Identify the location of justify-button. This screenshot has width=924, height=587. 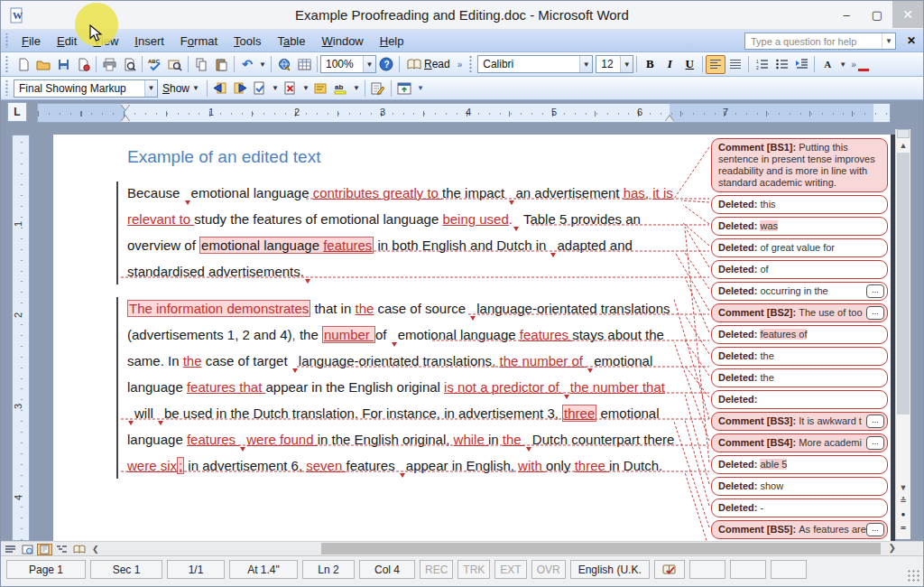
(735, 65).